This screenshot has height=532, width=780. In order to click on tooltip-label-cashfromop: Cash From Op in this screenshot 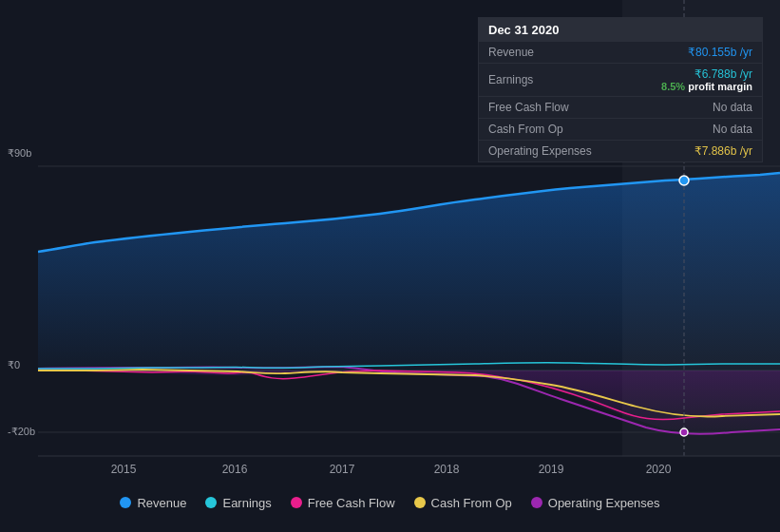, I will do `click(526, 129)`.